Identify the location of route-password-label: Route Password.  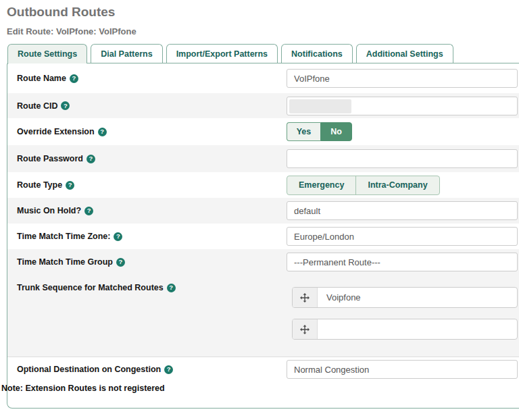
(50, 159).